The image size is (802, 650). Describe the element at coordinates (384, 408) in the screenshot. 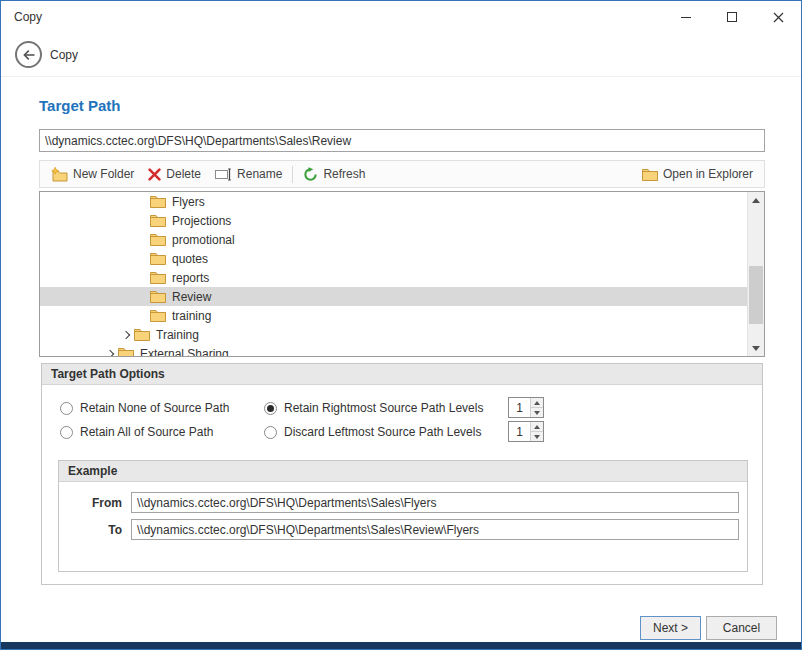

I see `radio-retain-rightmost-label: Retain Rightmost Source Path Levels` at that location.